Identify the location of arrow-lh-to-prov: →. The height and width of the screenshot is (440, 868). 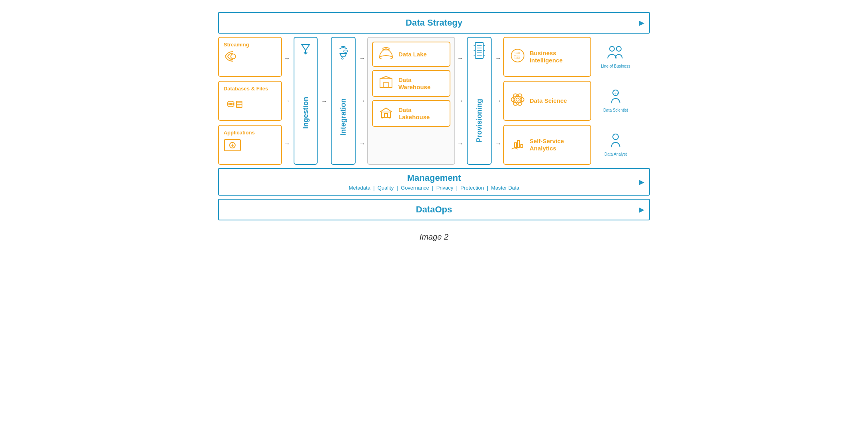
(460, 143).